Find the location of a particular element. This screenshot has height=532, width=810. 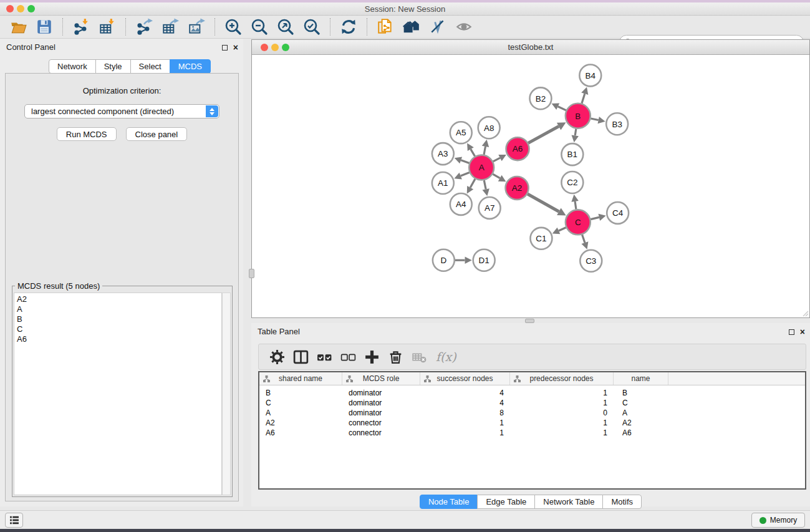

graph-node-label: A4 is located at coordinates (461, 205).